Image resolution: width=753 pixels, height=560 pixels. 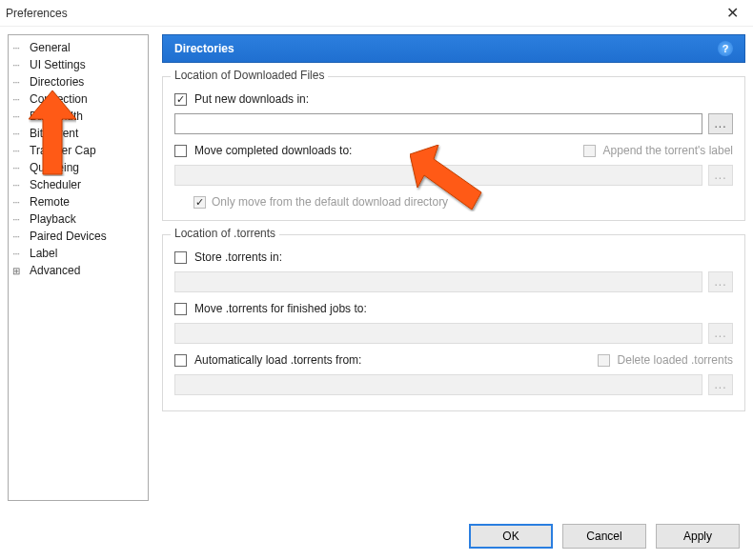 What do you see at coordinates (463, 202) in the screenshot?
I see `row-only-move-default: Only move from the default download dire…` at bounding box center [463, 202].